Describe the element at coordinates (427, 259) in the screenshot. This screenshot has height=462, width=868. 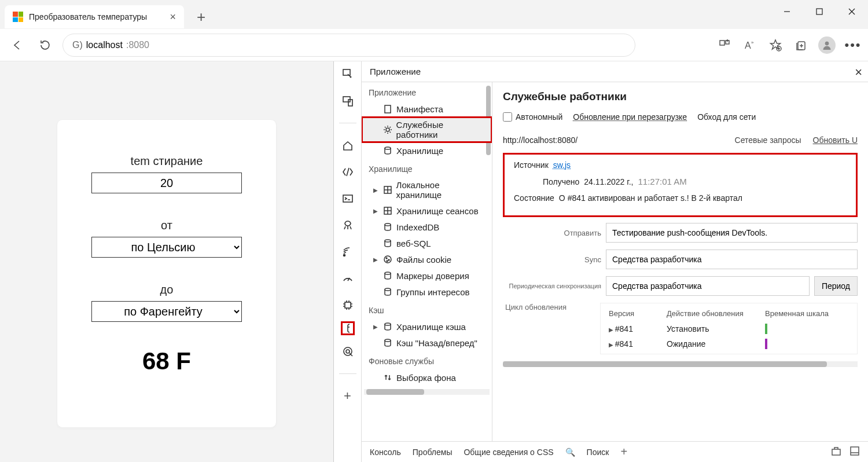
I see `tree-item-cookies: Файлы cookie` at that location.